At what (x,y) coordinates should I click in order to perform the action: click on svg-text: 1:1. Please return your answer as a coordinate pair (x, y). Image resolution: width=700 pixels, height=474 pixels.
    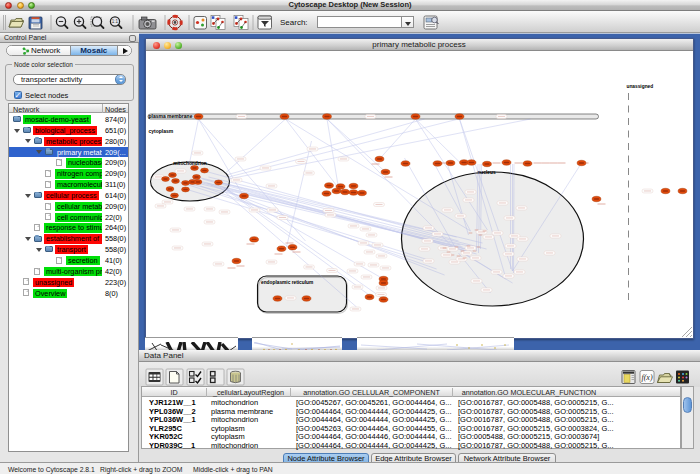
    Looking at the image, I should click on (116, 22).